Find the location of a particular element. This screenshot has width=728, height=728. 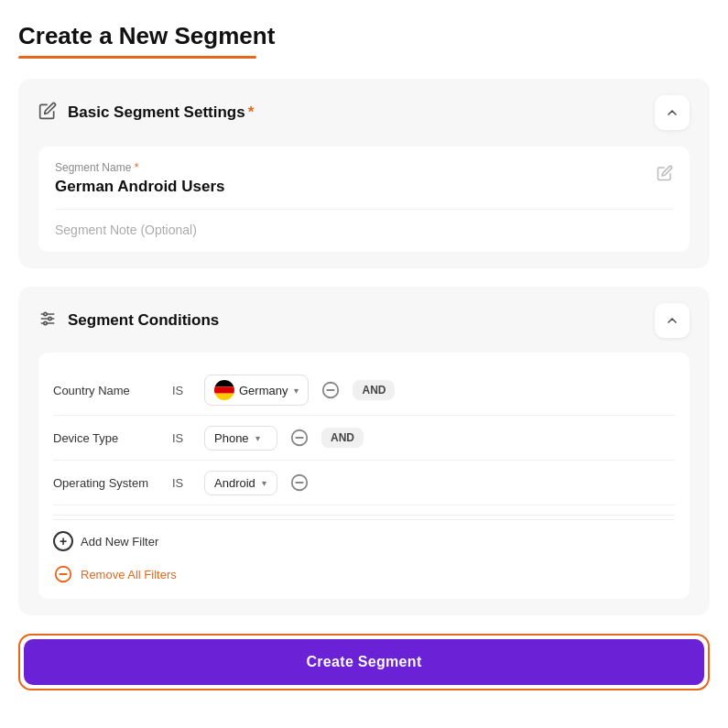

basic-settings-header: Basic Segment Settings* is located at coordinates (364, 113).